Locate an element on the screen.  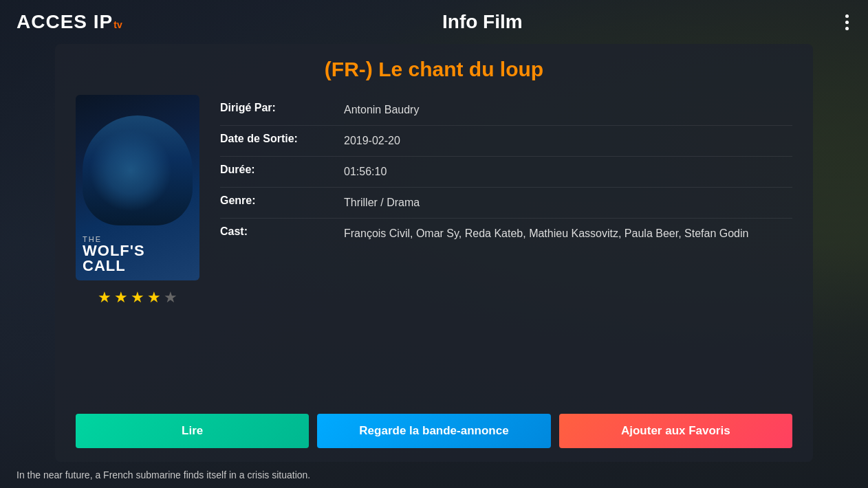
info-row: Durée:01:56:10 is located at coordinates (506, 172).